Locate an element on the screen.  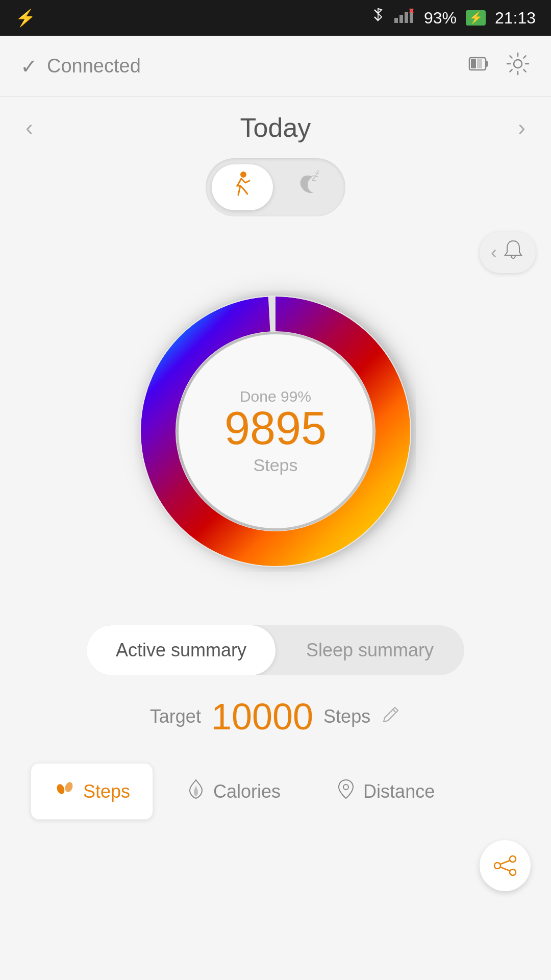
prev-arrow: ‹ is located at coordinates (30, 128).